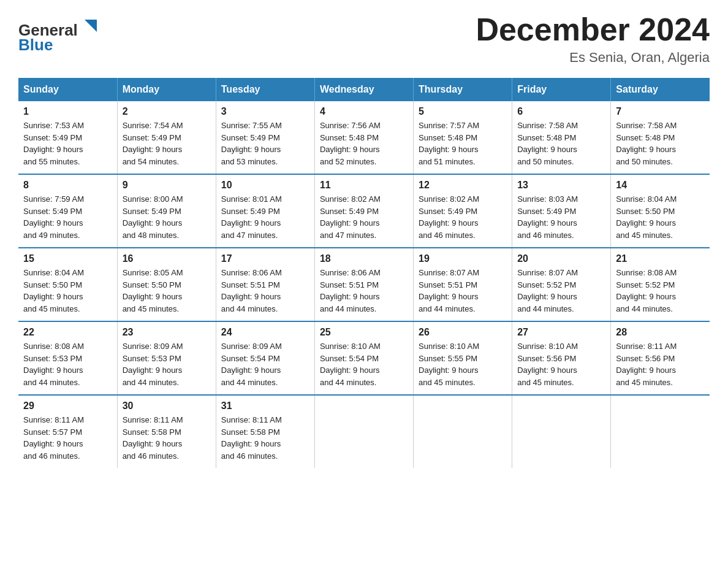  I want to click on day-number: 21, so click(661, 259).